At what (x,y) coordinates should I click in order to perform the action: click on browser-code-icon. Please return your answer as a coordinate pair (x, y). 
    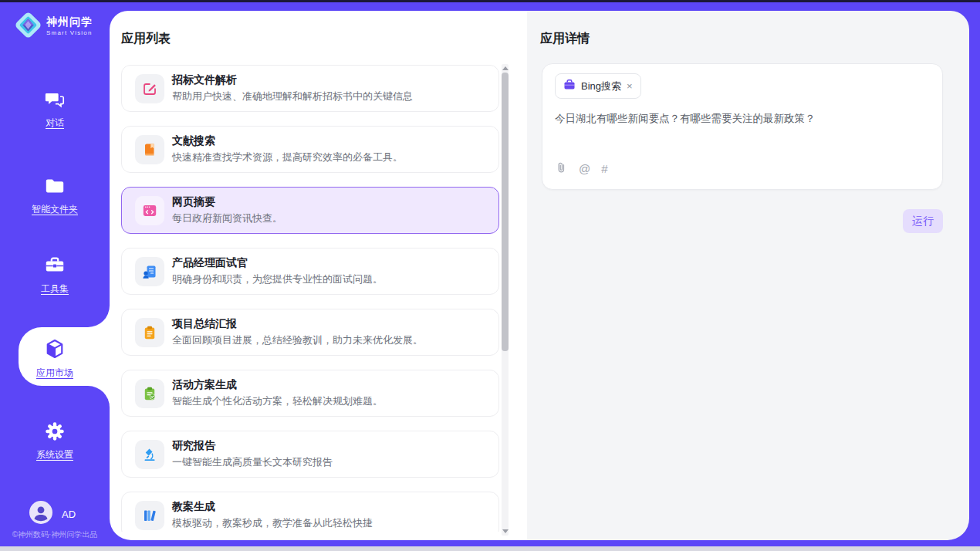
    Looking at the image, I should click on (150, 211).